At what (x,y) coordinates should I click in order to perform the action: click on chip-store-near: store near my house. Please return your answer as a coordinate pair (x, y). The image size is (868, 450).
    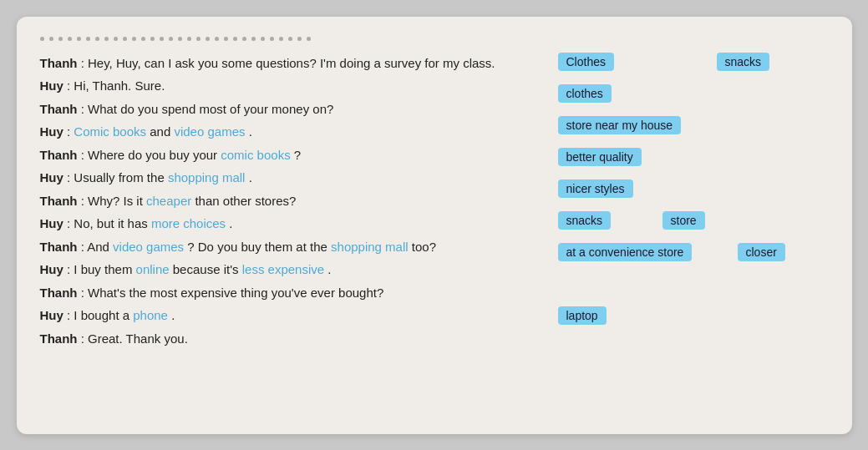
    Looking at the image, I should click on (620, 125).